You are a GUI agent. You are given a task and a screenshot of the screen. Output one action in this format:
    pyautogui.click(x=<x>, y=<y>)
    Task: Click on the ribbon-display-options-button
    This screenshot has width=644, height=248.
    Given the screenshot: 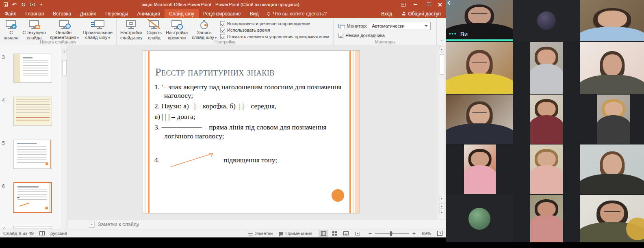 What is the action you would take?
    pyautogui.click(x=403, y=4)
    